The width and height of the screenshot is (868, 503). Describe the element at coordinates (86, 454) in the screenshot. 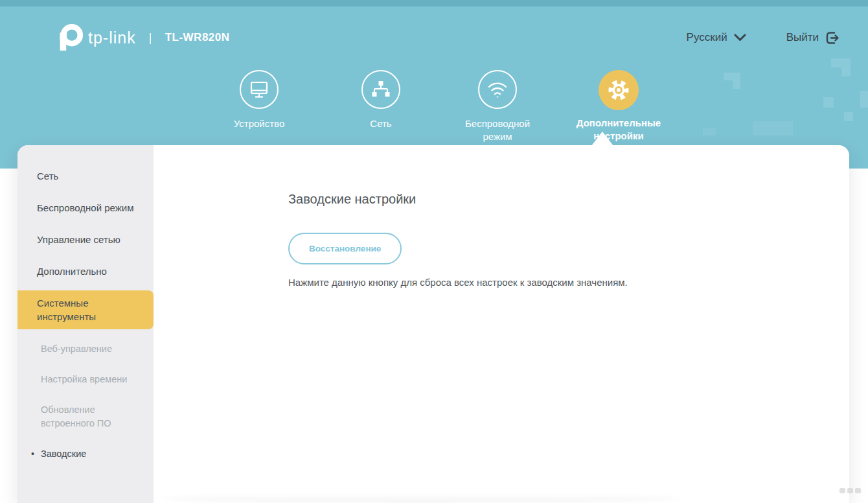

I see `sidebar-subitem-factory-defaults: • Заводские` at that location.